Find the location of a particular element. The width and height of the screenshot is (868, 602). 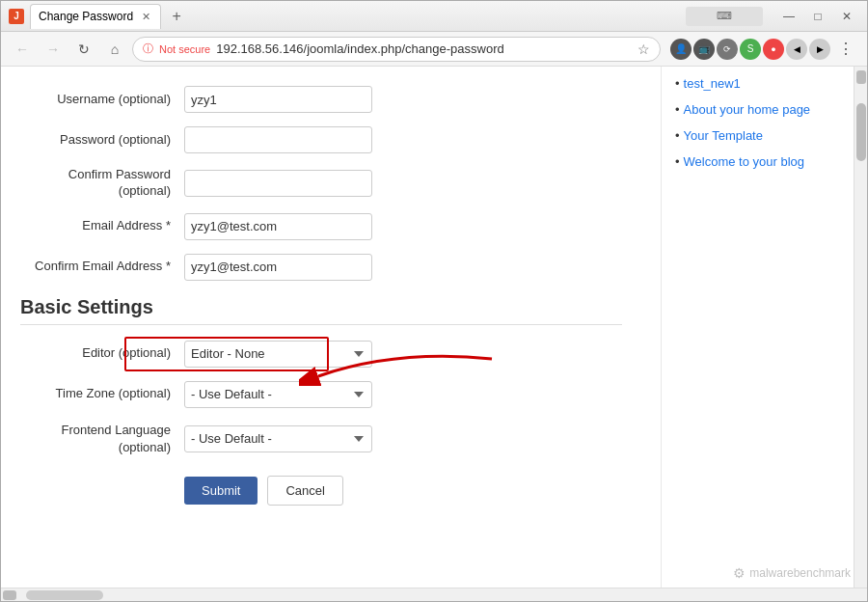

security-icon: ⓘ is located at coordinates (149, 48).